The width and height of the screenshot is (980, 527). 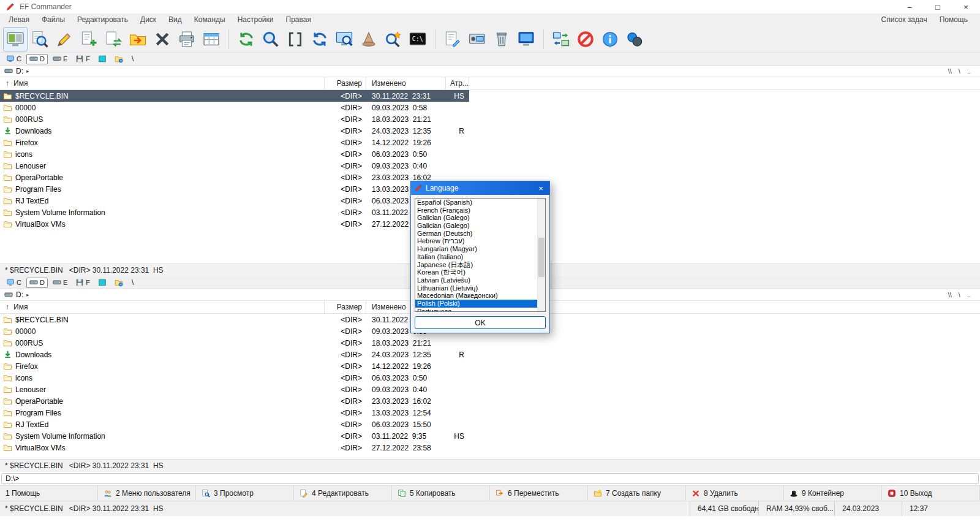 What do you see at coordinates (477, 234) in the screenshot?
I see `language-item: German (Deutsch)` at bounding box center [477, 234].